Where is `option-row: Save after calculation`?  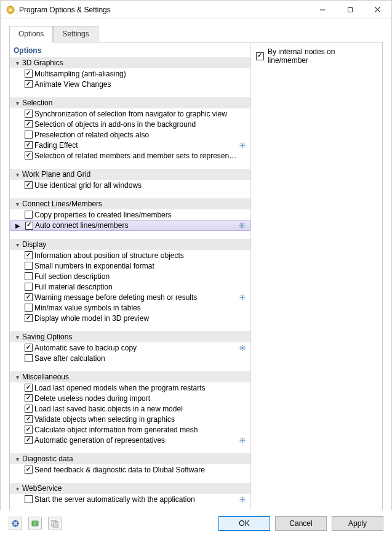 option-row: Save after calculation is located at coordinates (130, 358).